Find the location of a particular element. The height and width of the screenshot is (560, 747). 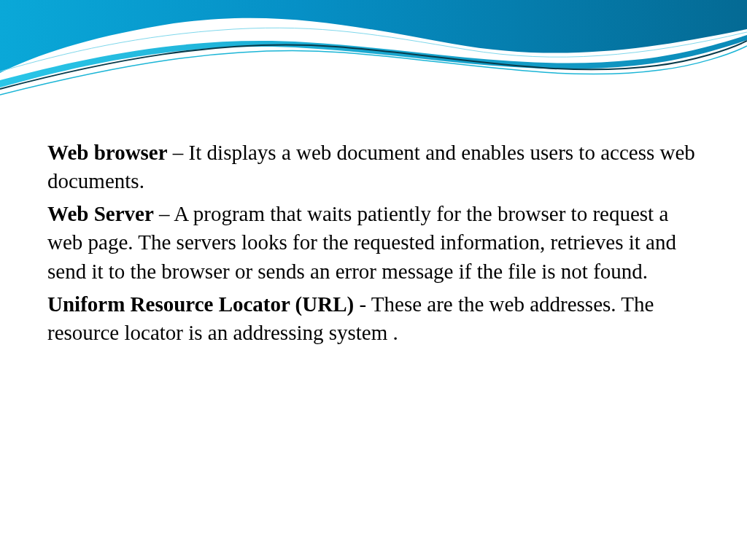

term-web-browser: Web browser is located at coordinates (108, 152).